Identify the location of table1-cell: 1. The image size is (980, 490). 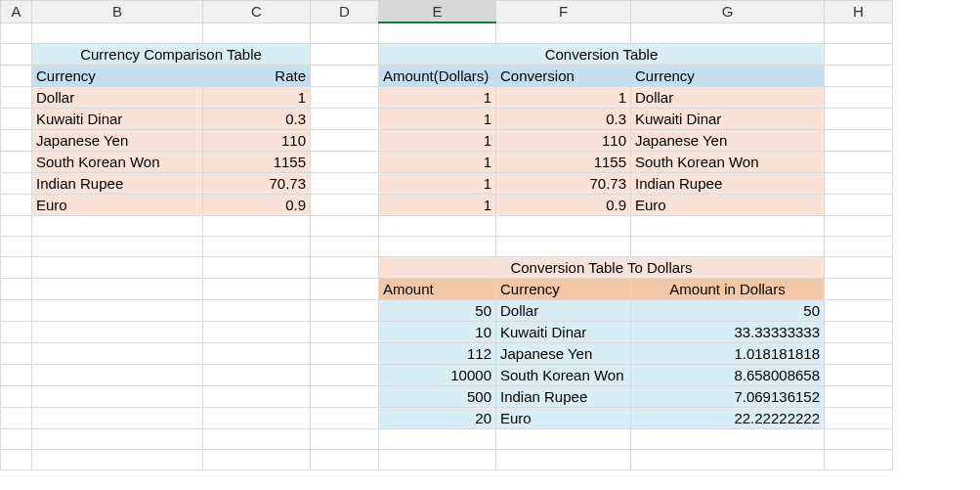
(257, 97).